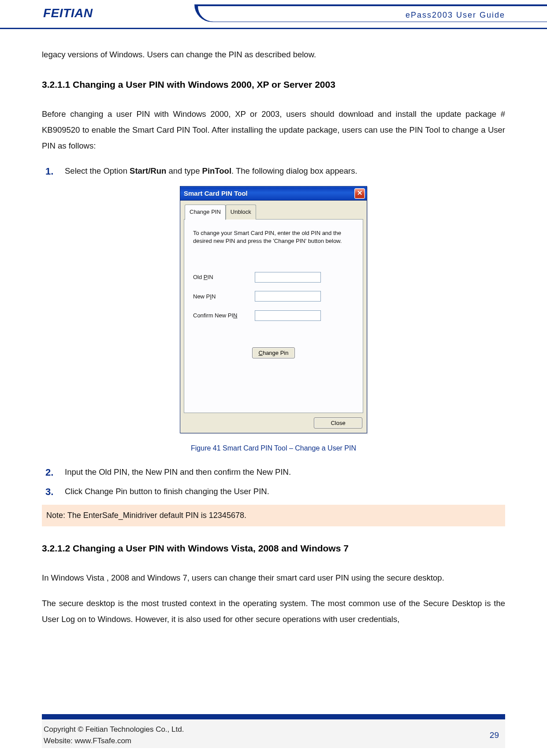 The height and width of the screenshot is (756, 547). Describe the element at coordinates (273, 448) in the screenshot. I see `figure-caption: Figure 41 Smart Card PIN Tool – Change a…` at that location.